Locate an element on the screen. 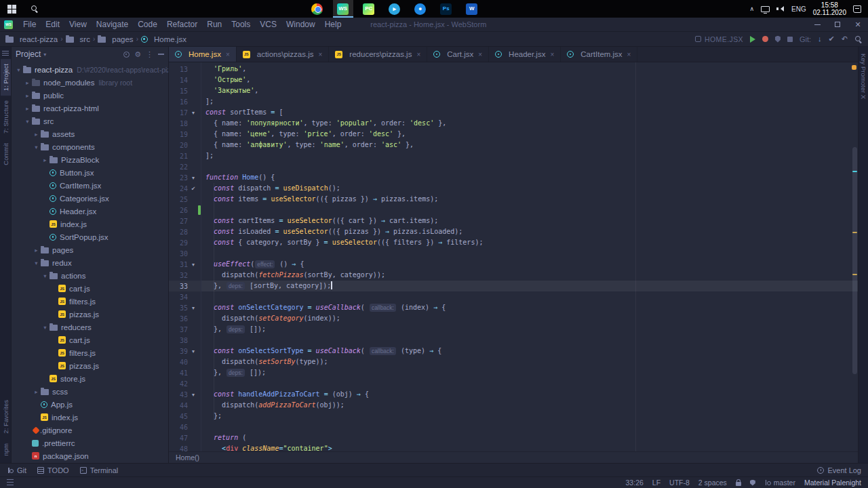 The width and height of the screenshot is (868, 488). coverage-button is located at coordinates (778, 39).